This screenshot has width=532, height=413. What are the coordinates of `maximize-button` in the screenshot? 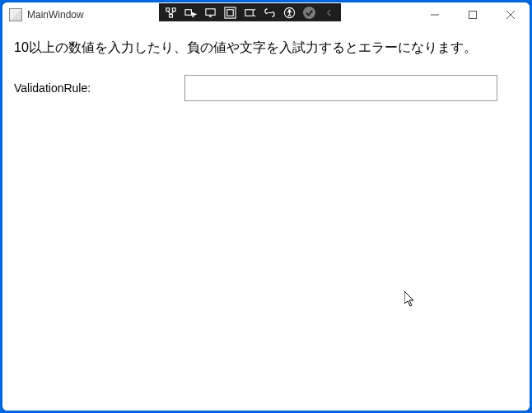 It's located at (473, 15).